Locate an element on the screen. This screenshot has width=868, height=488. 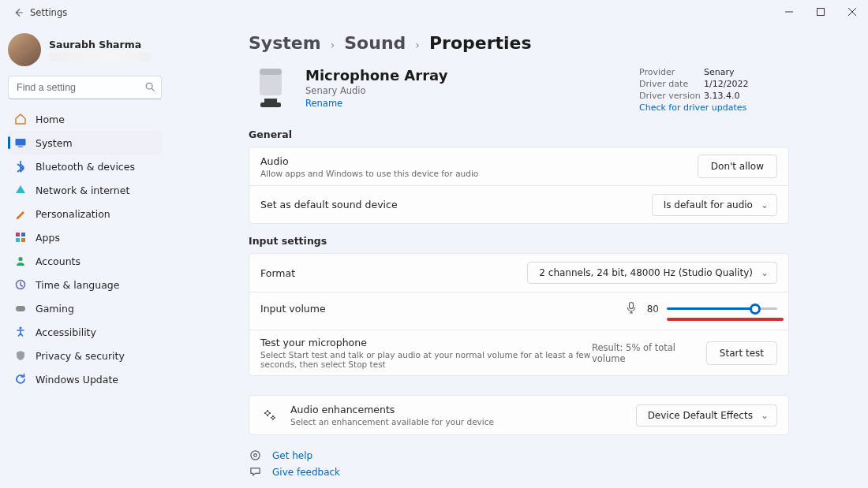
close-icon is located at coordinates (852, 12).